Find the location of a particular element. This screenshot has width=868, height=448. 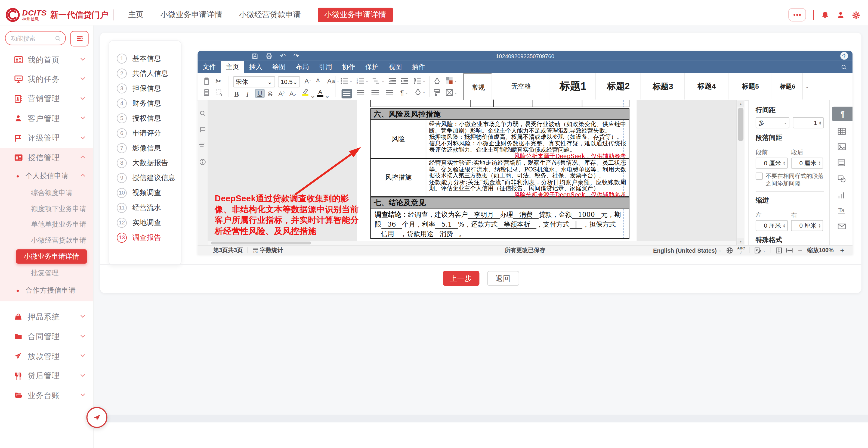

page-setup-panel-icon is located at coordinates (842, 163).